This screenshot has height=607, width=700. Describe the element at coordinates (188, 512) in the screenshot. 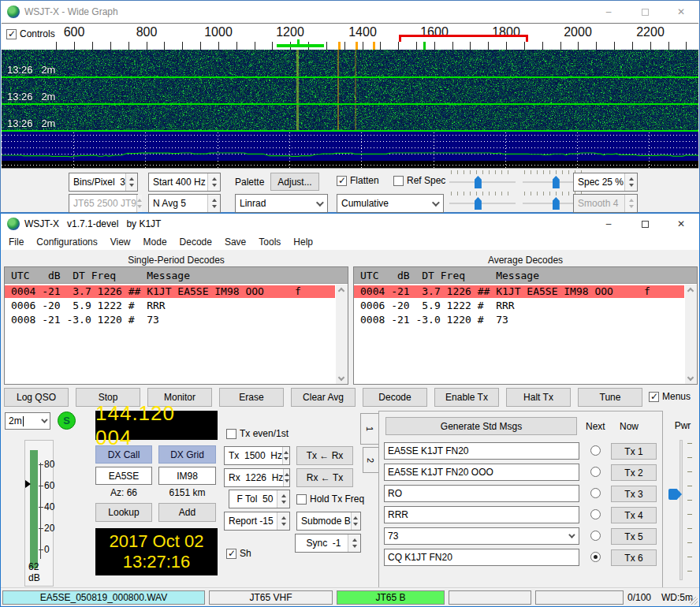

I see `add-button: Add` at that location.